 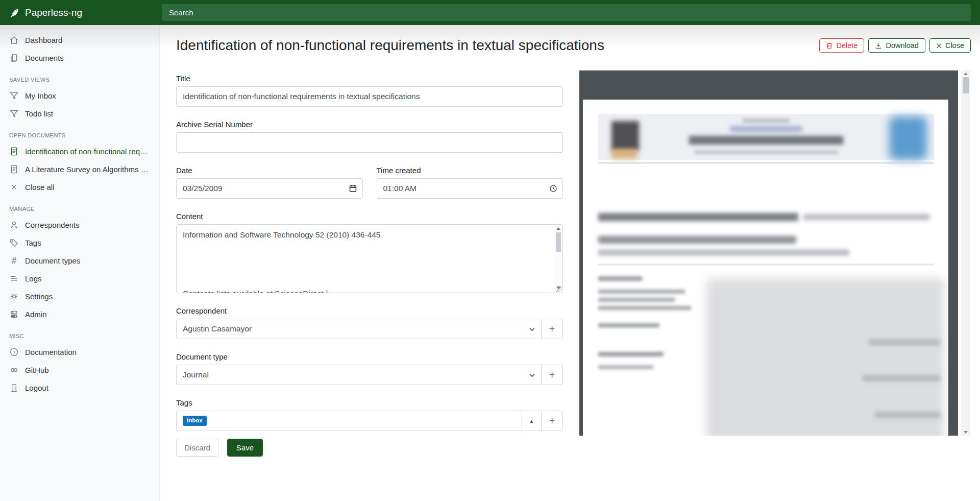 What do you see at coordinates (80, 352) in the screenshot?
I see `sidebar-item-documentation: ? Documentation` at bounding box center [80, 352].